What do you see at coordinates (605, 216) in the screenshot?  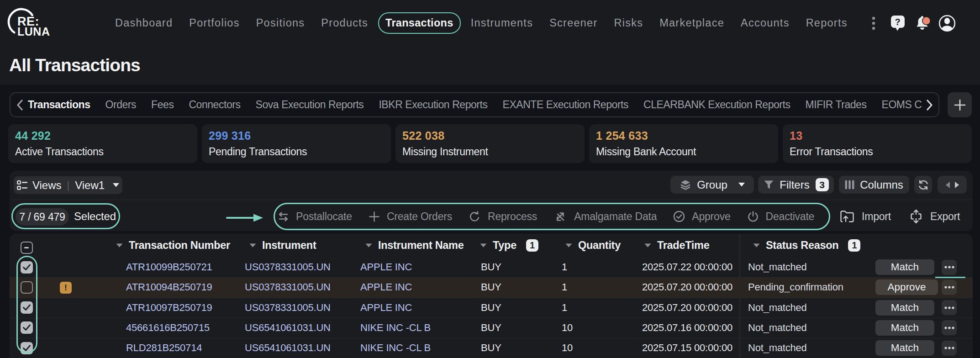 I see `amalgamate-data-button: Amalgamate Data` at bounding box center [605, 216].